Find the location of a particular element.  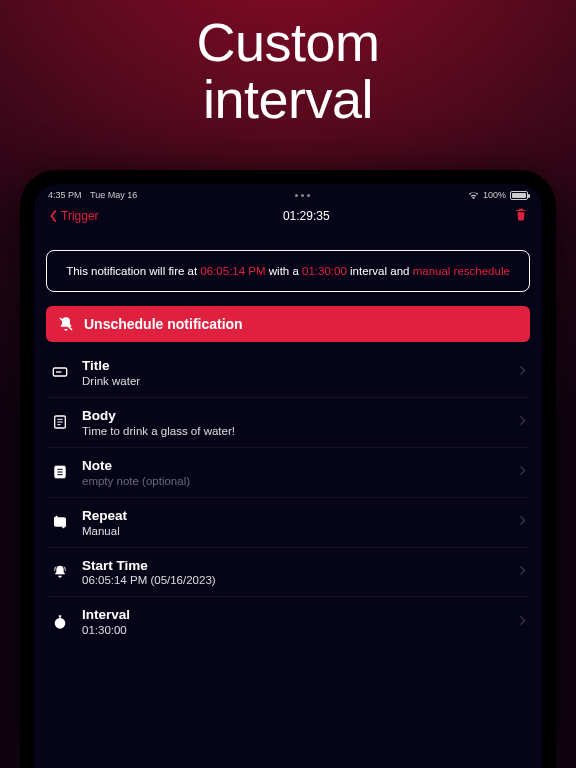

status-right: 100% is located at coordinates (498, 195).